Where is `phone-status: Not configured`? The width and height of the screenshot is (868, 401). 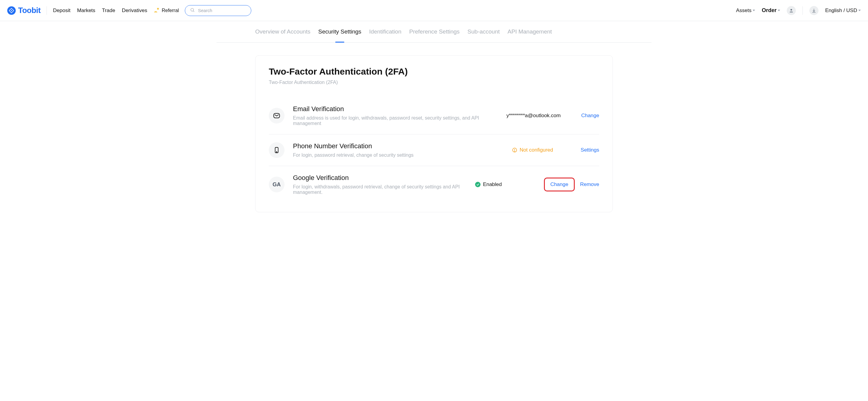
phone-status: Not configured is located at coordinates (536, 150).